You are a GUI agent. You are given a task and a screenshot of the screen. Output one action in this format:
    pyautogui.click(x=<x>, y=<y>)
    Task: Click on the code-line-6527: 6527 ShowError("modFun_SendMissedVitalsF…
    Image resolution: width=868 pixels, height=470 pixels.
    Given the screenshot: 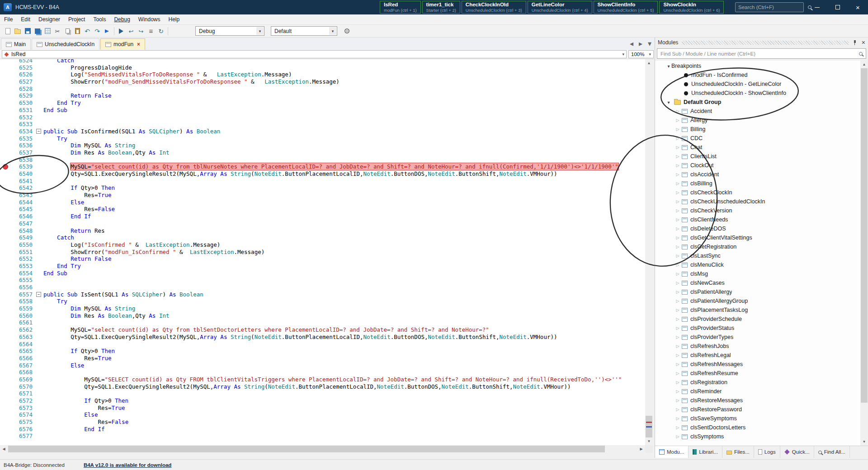 What is the action you would take?
    pyautogui.click(x=323, y=82)
    